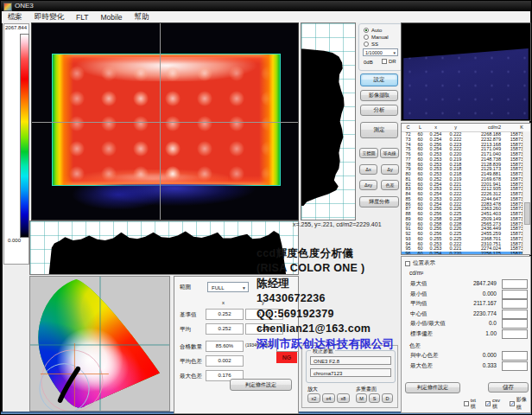  What do you see at coordinates (49, 17) in the screenshot?
I see `menu-item-1: 即時變化` at bounding box center [49, 17].